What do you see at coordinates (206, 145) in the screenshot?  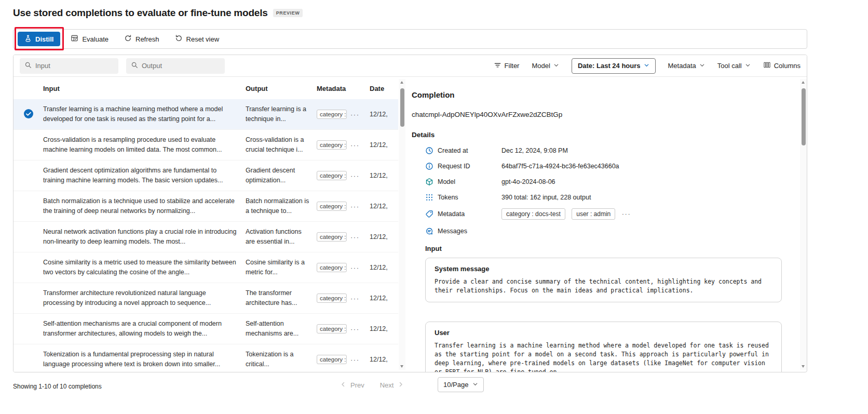 I see `table-row: Cross-validation is a resampling procedu…` at bounding box center [206, 145].